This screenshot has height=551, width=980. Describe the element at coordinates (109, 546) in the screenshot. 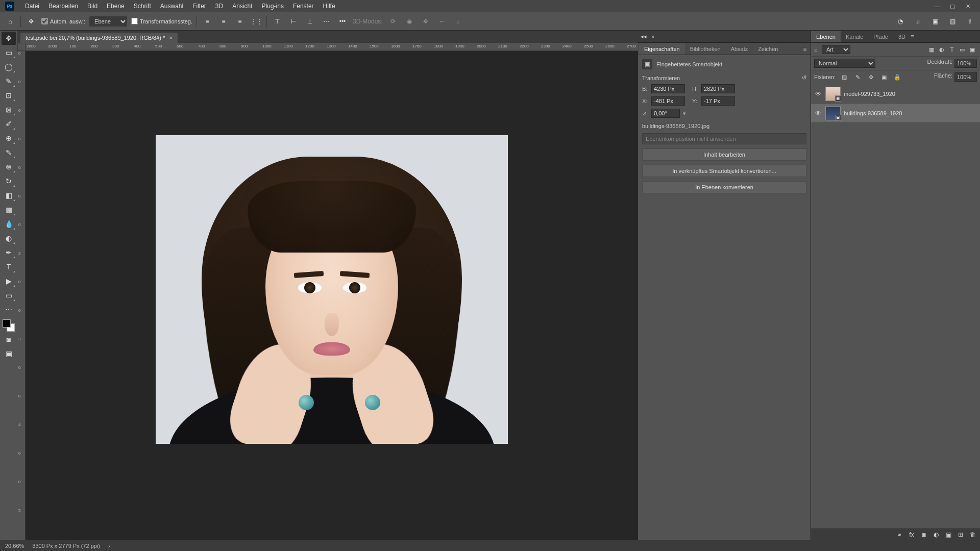

I see `info-chevron-icon: ›` at that location.